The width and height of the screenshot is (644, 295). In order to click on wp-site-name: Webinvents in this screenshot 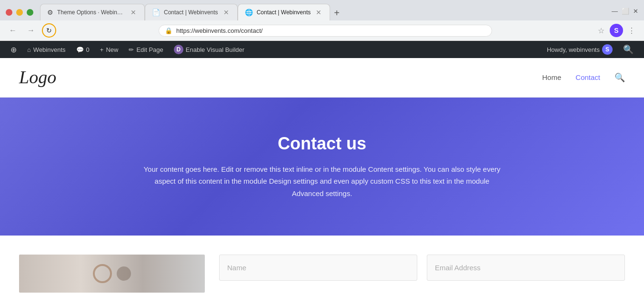, I will do `click(50, 49)`.